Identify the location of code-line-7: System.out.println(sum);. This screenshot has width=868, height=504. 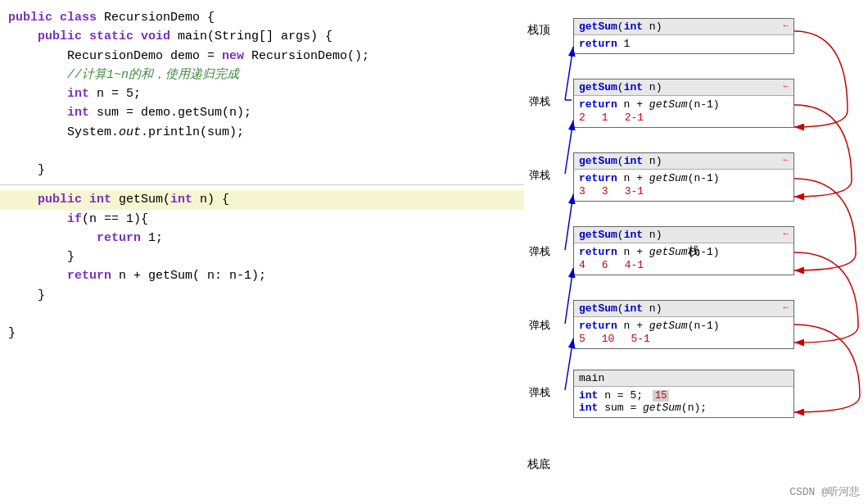
(262, 133).